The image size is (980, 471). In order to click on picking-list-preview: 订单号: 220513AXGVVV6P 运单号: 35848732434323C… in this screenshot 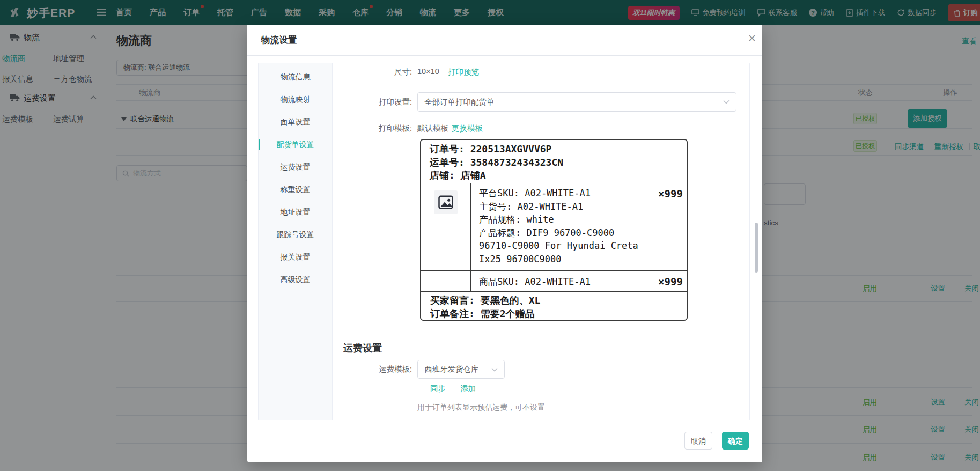, I will do `click(554, 230)`.